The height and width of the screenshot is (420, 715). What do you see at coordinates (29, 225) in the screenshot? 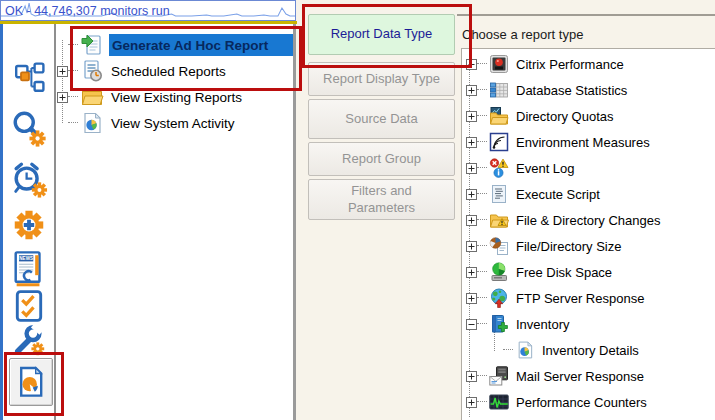
I see `add-gear-icon` at bounding box center [29, 225].